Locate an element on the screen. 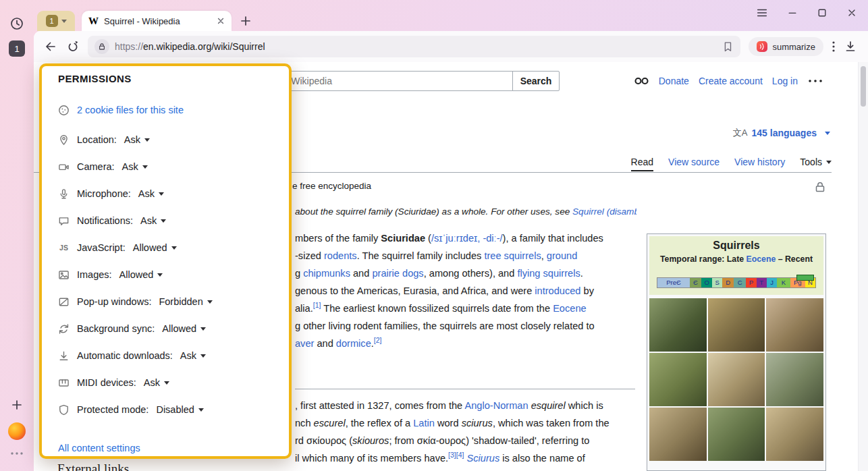 This screenshot has width=868, height=471. maximize-icon is located at coordinates (822, 13).